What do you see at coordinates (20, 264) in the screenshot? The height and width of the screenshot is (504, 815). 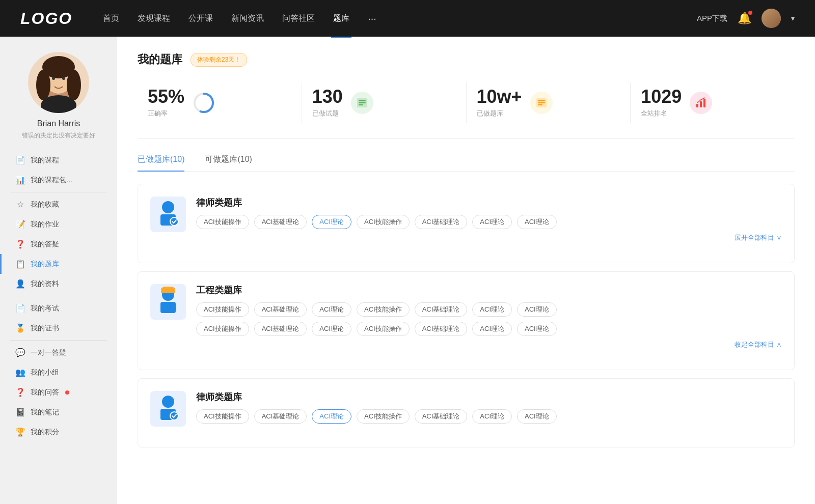 I see `qbank-icon: 📋` at bounding box center [20, 264].